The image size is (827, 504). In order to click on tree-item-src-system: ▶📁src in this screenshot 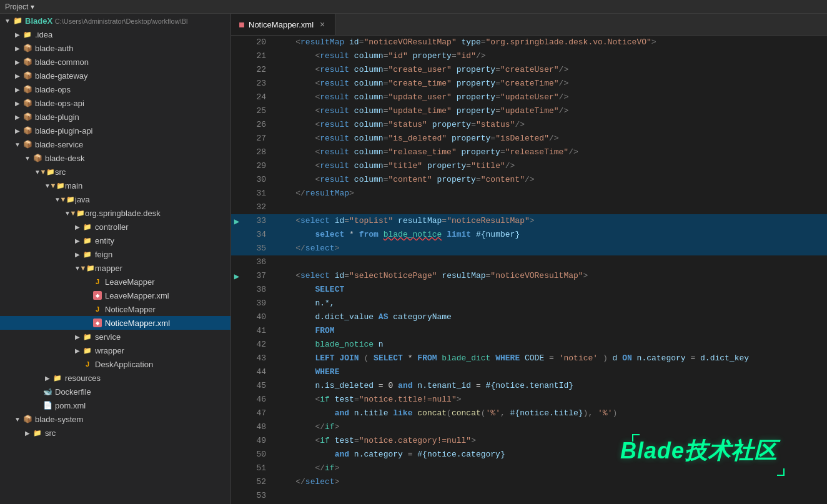, I will do `click(115, 433)`.